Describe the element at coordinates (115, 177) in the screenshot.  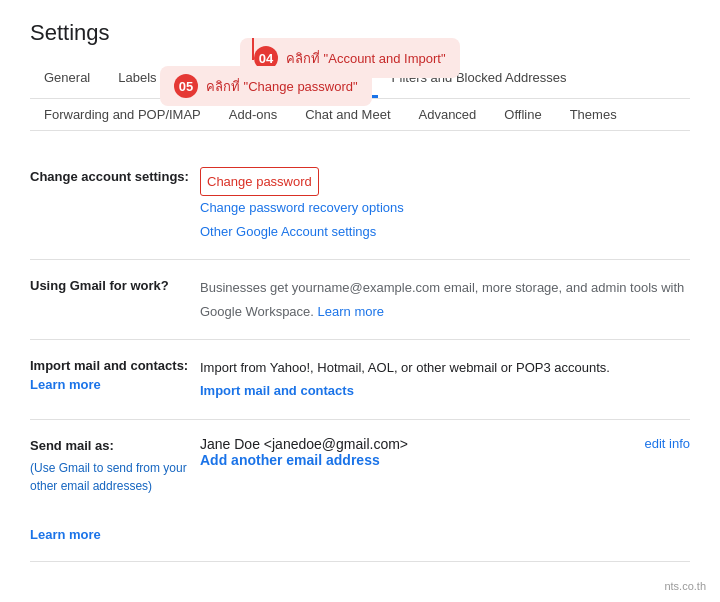
I see `change-account-label: Change account settings:` at that location.